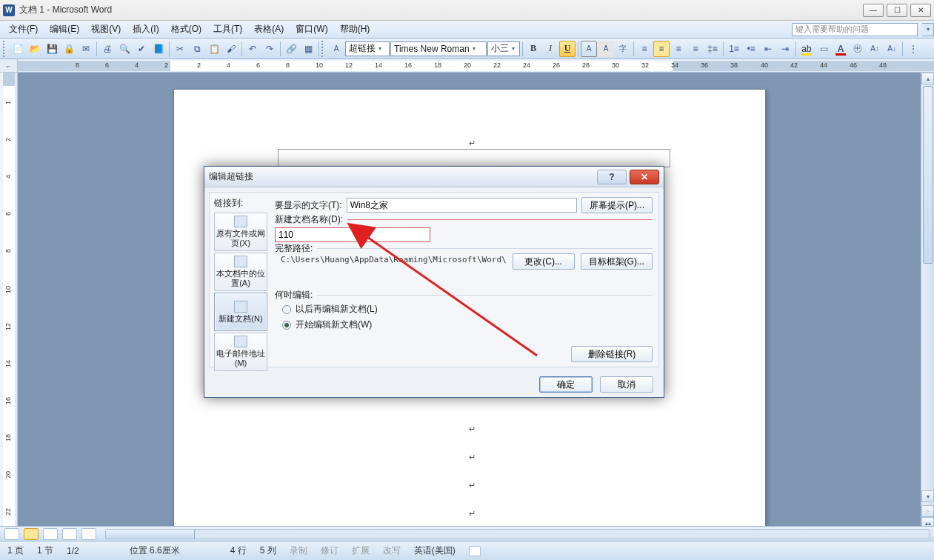  What do you see at coordinates (311, 219) in the screenshot?
I see `newdoc-name-label: 新建文档名称(D):` at bounding box center [311, 219].